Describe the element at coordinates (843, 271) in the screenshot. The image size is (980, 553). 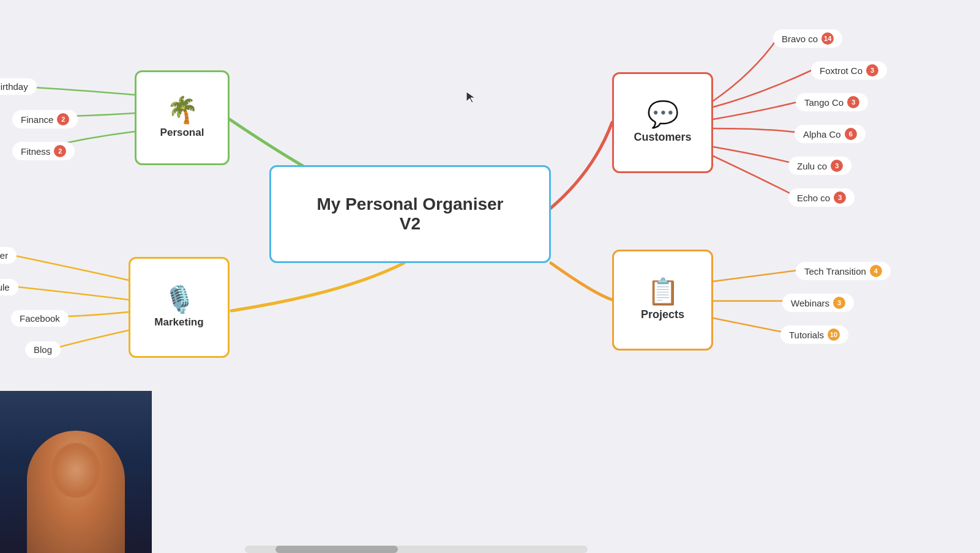
I see `projects-branch-tech: Tech Transition 4` at that location.